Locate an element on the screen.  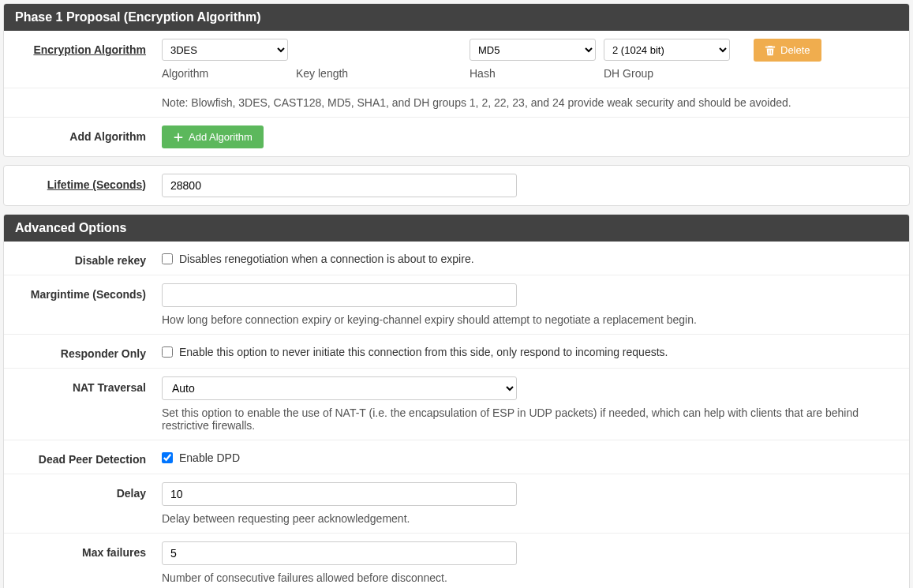
label-nat: NAT Traversal is located at coordinates (83, 385).